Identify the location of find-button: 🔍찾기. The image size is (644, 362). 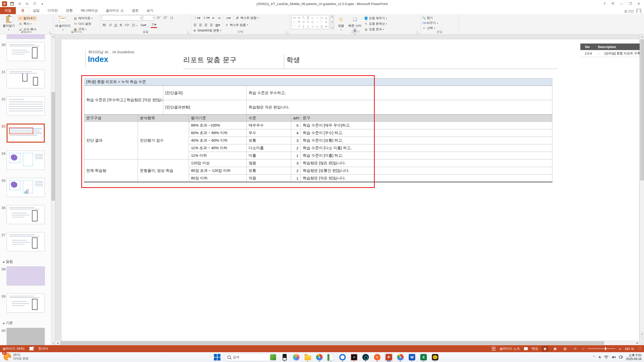
(430, 18).